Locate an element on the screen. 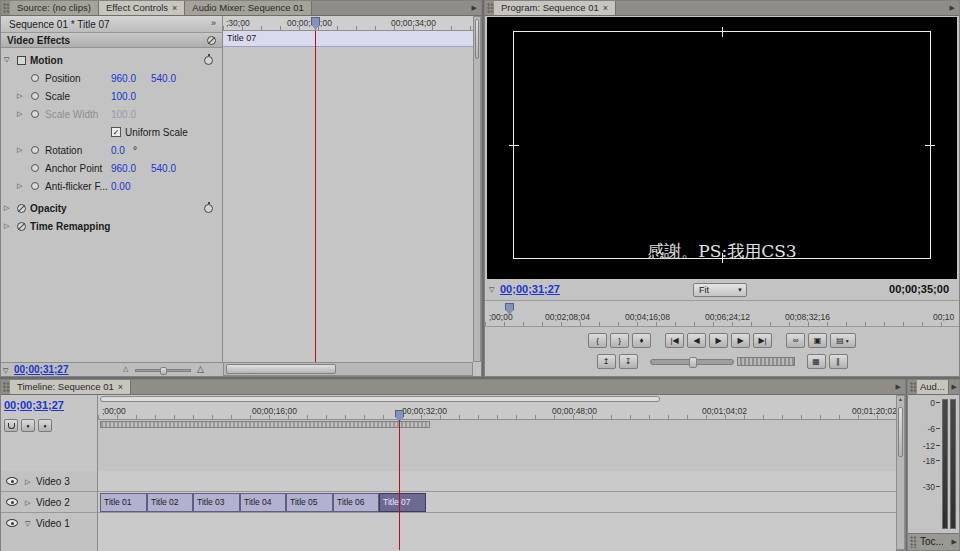  clip-title-01: Title 01 is located at coordinates (124, 502).